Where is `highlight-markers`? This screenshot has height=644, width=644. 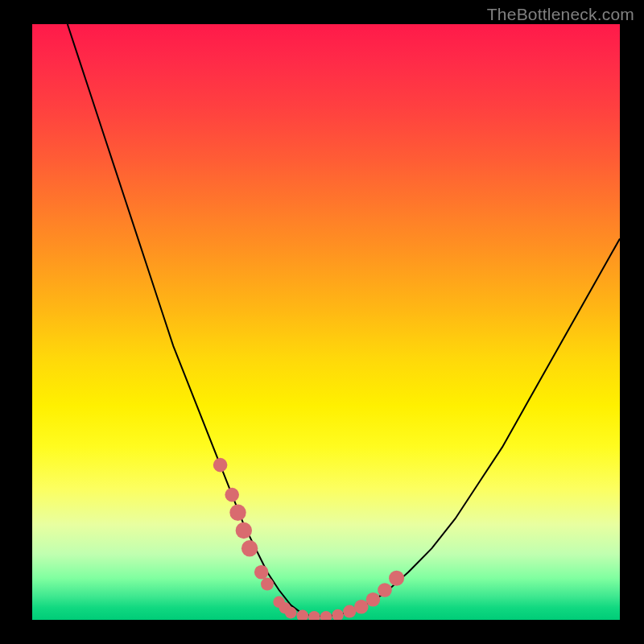
highlight-markers is located at coordinates (309, 539).